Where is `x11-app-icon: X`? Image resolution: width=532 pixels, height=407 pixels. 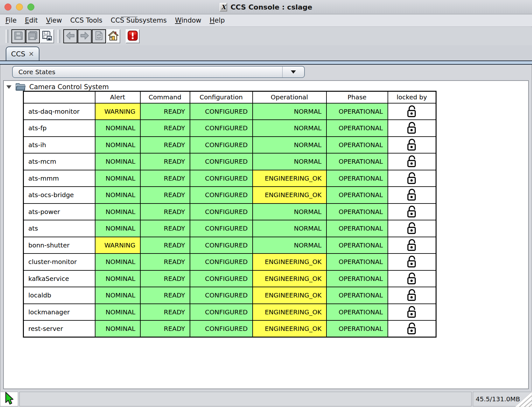
x11-app-icon: X is located at coordinates (223, 7).